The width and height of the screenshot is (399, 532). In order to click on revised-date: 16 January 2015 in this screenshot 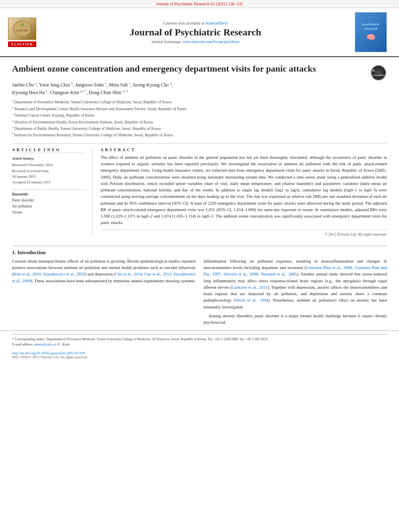, I will do `click(24, 177)`.